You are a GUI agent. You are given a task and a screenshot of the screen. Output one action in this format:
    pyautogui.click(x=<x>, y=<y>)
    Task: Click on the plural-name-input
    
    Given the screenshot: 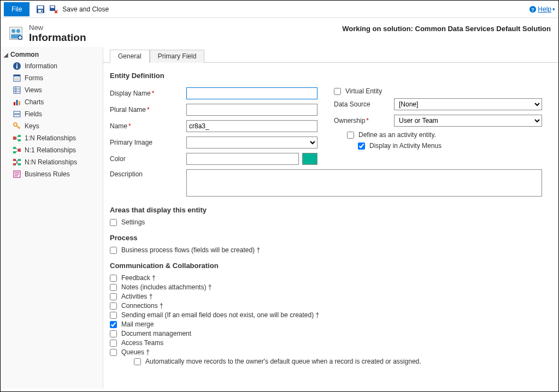 What is the action you would take?
    pyautogui.click(x=252, y=110)
    